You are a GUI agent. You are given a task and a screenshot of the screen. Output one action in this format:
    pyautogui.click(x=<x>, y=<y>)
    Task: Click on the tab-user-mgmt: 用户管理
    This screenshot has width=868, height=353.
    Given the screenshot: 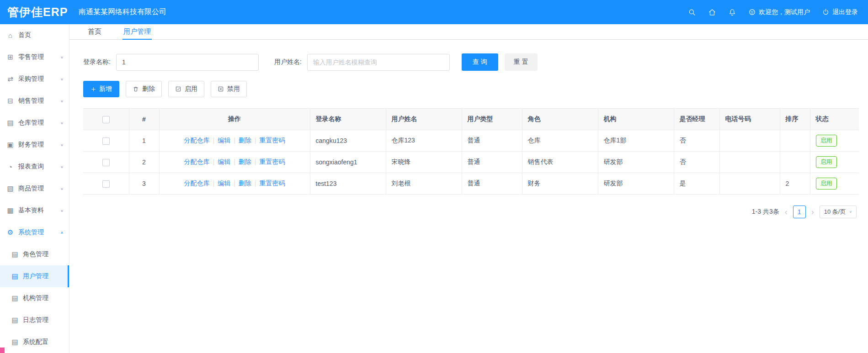 What is the action you would take?
    pyautogui.click(x=137, y=32)
    